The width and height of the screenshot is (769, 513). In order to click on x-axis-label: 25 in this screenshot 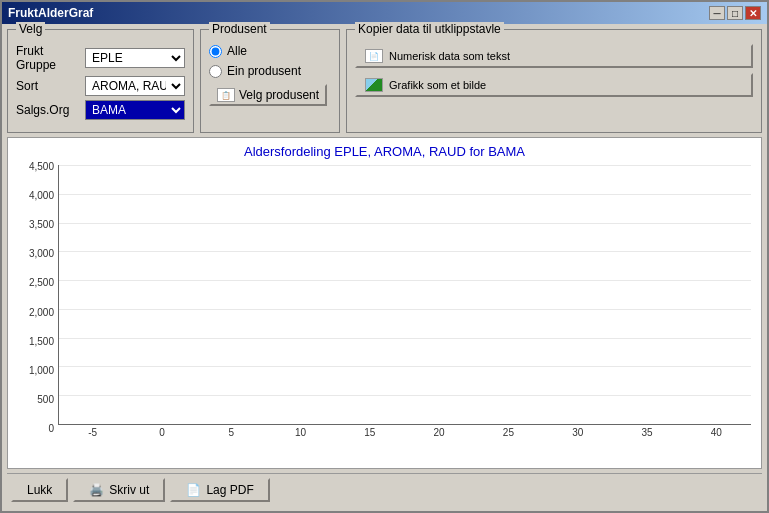, I will do `click(508, 432)`.